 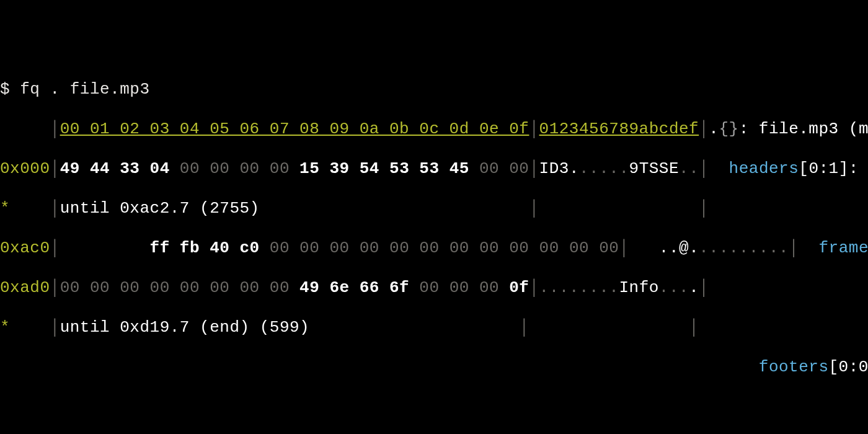 What do you see at coordinates (434, 89) in the screenshot?
I see `command-line-1: $ fq . file.mp3` at bounding box center [434, 89].